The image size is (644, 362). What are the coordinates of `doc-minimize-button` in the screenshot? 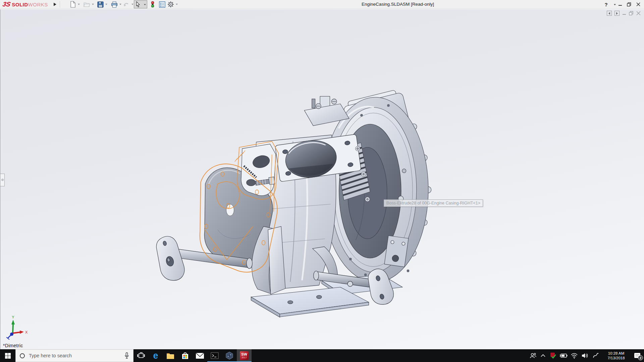 It's located at (624, 13).